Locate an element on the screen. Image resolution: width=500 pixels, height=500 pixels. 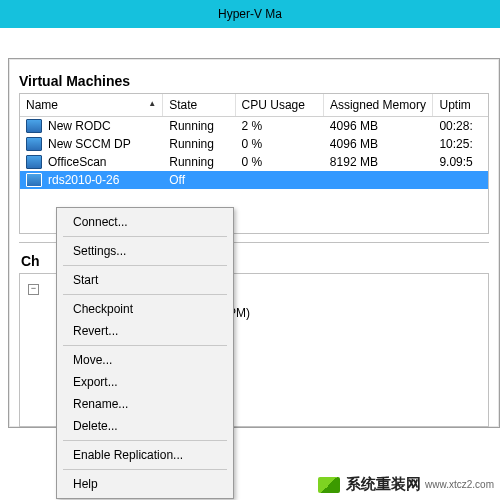
menu-item-checkpoint: Checkpoint is located at coordinates (145, 309).